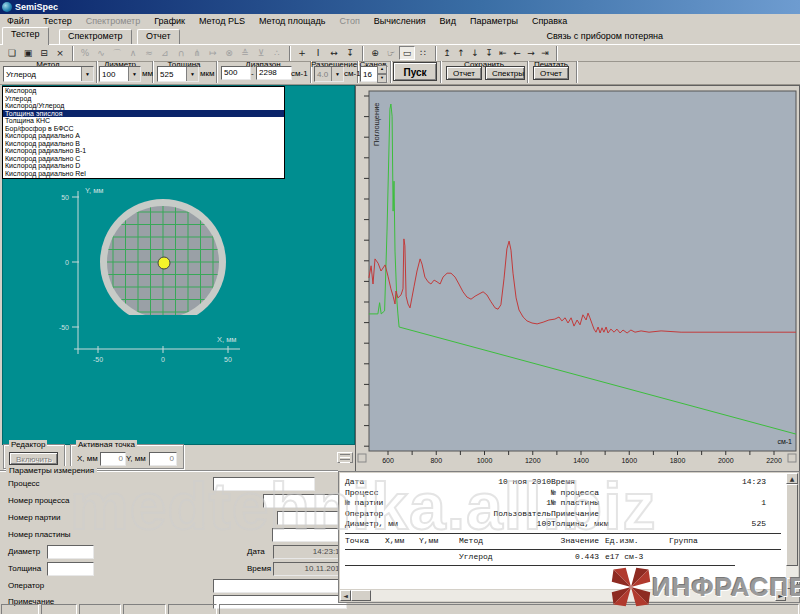  I want to click on report-table-cell: е17 см-3, so click(637, 557).